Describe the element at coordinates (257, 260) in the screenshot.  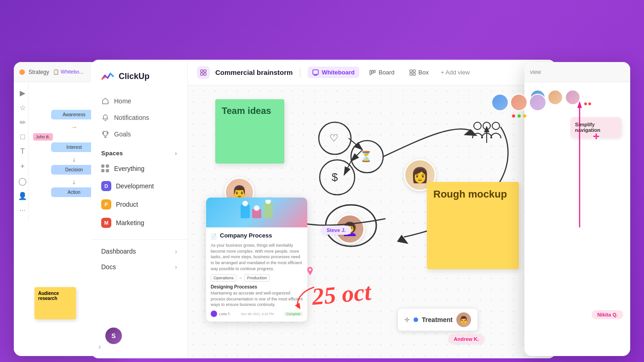
I see `process-card: 📄 Company Process As your business grows…` at that location.